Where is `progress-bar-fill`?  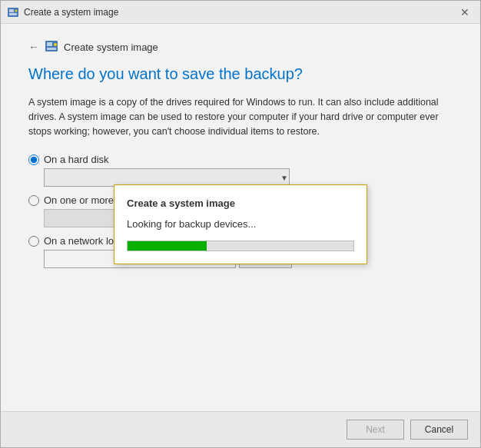 progress-bar-fill is located at coordinates (168, 246).